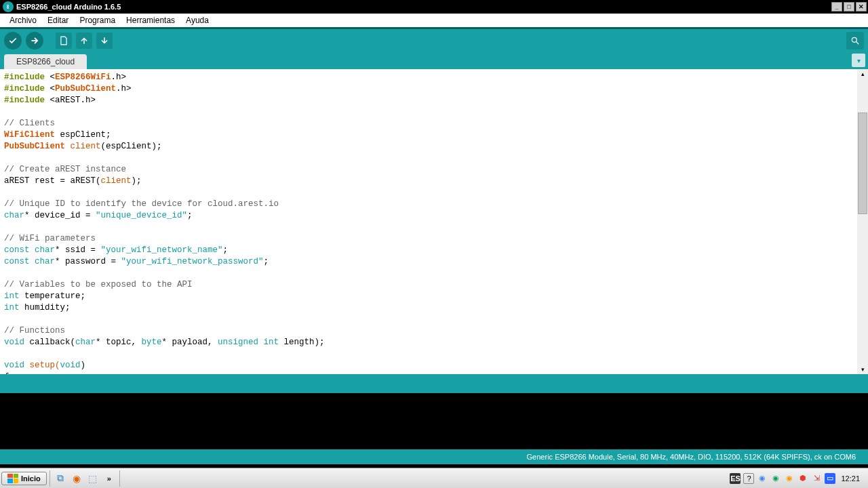 This screenshot has width=868, height=488. I want to click on status-bar: Generic ESP8266 Module, Serial, 80 MHz, …, so click(434, 457).